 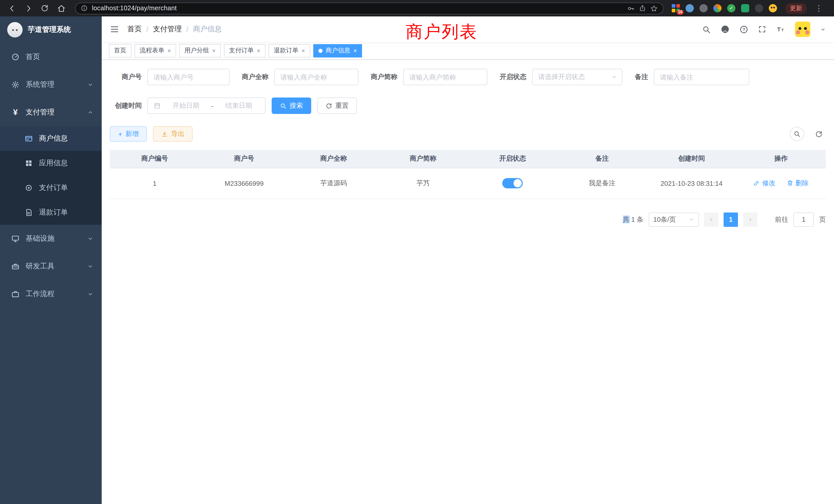 What do you see at coordinates (468, 77) in the screenshot?
I see `search-form-row-1: 商户号 商户全称 商户简称 开启状态 请选择开启状态` at bounding box center [468, 77].